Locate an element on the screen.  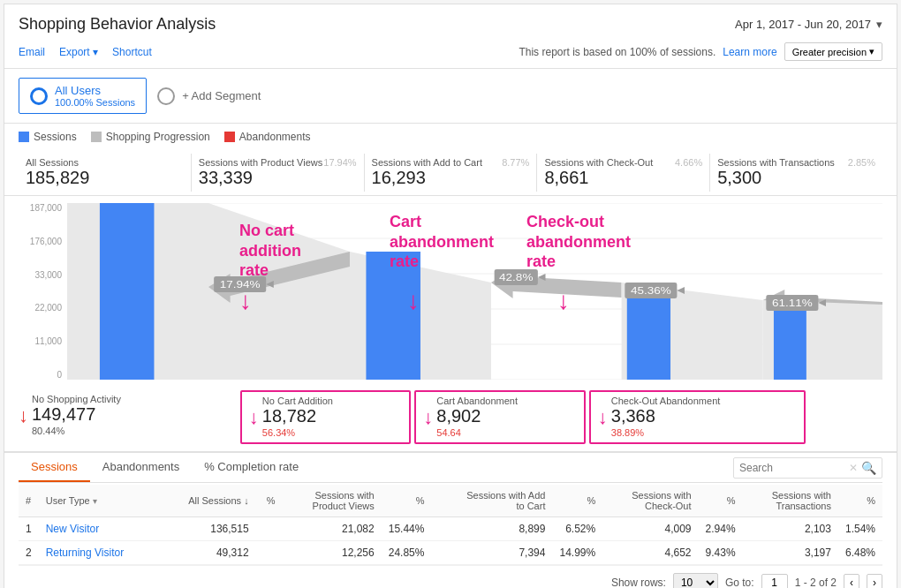
abandon-checkout: ↓ Check-Out Abandonment 3,368 38.89% is located at coordinates (698, 417).